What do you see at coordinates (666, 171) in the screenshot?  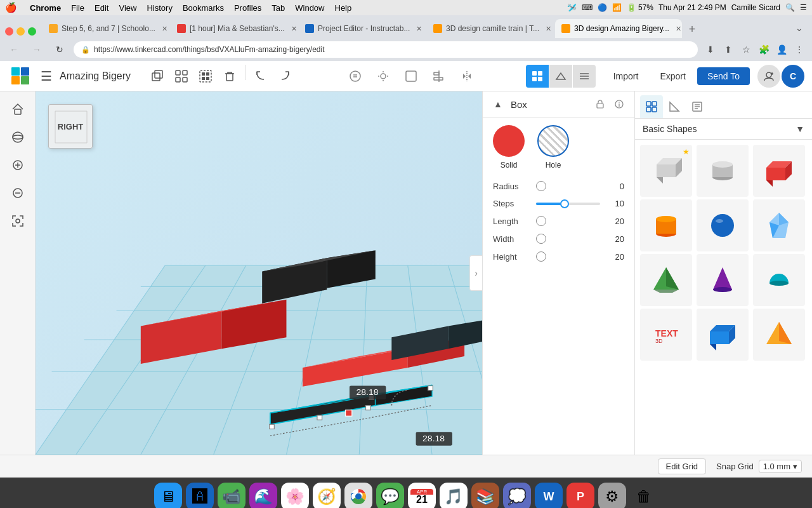 I see `shape-item-1: ★` at bounding box center [666, 171].